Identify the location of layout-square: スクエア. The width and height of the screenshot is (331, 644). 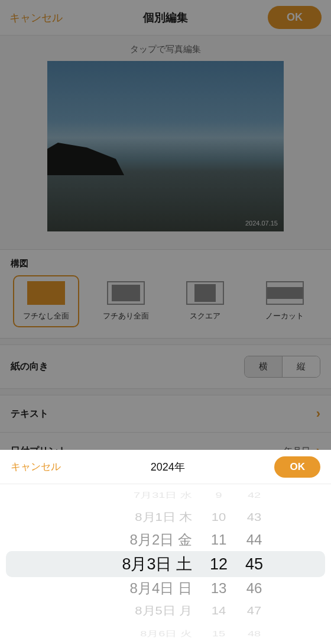
(205, 301).